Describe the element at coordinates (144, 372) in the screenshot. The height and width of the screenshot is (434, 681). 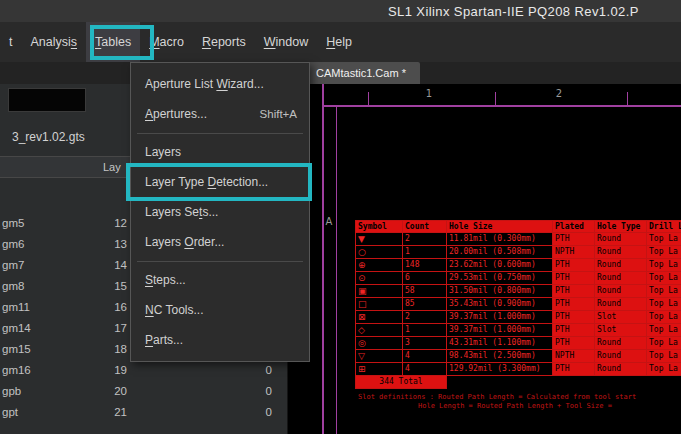
I see `layer-row: gm16 19 0` at that location.